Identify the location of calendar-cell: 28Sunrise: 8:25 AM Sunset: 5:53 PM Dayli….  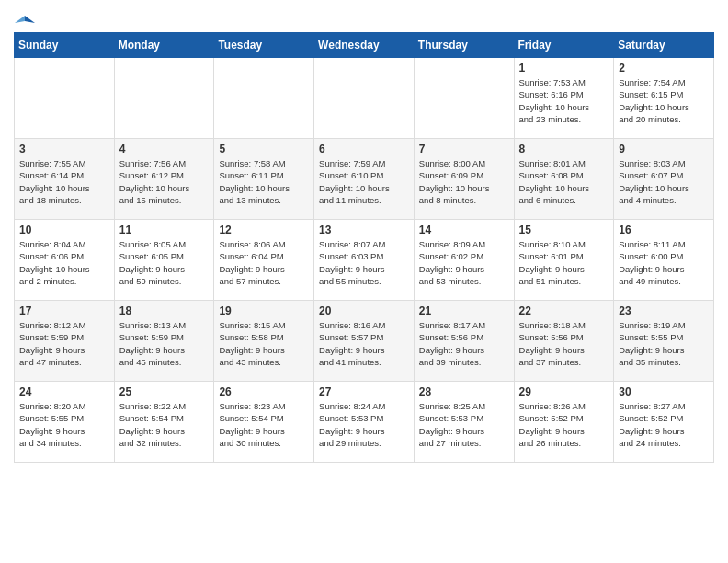
(463, 422).